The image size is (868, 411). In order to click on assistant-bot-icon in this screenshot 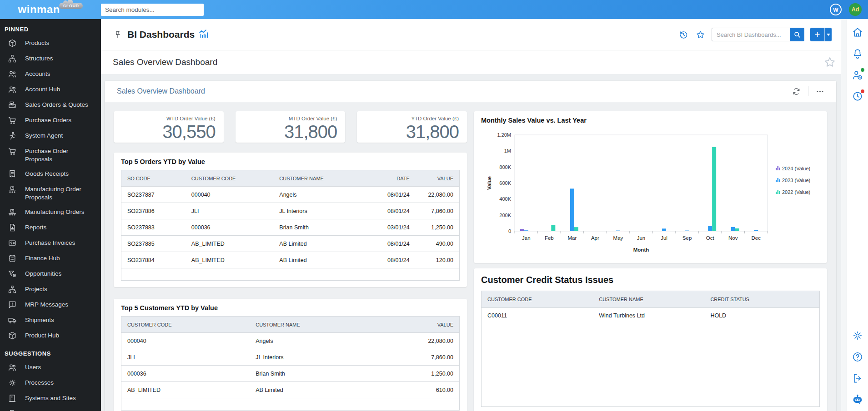, I will do `click(858, 400)`.